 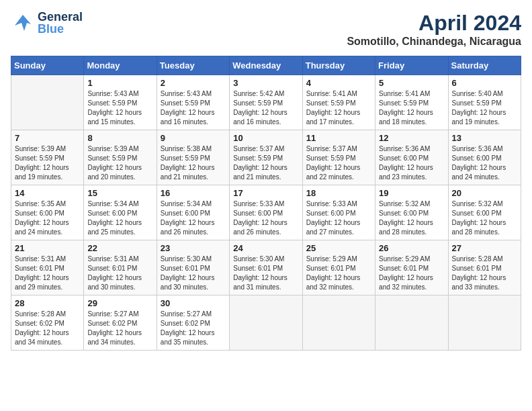 I want to click on day-number: 7, so click(x=47, y=138).